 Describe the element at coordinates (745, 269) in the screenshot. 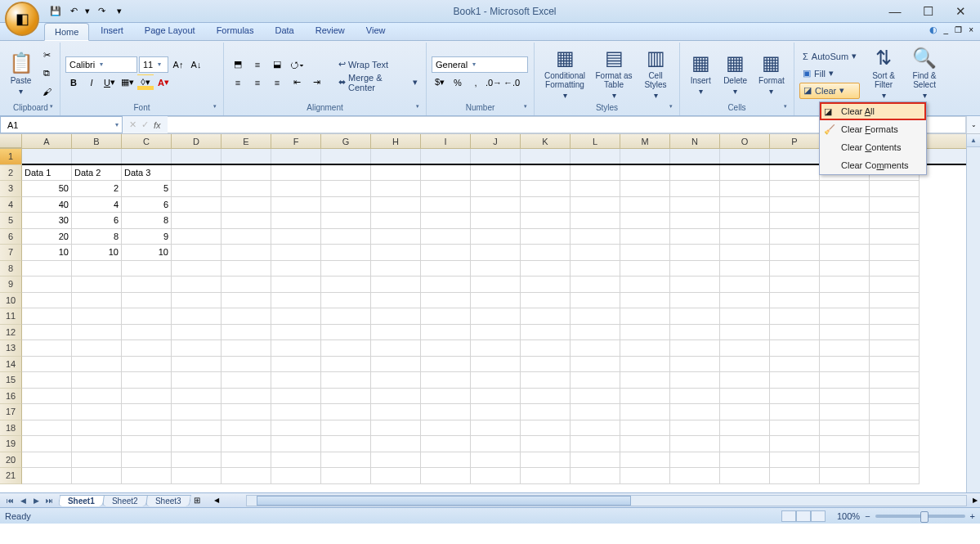

I see `cell-O8` at that location.